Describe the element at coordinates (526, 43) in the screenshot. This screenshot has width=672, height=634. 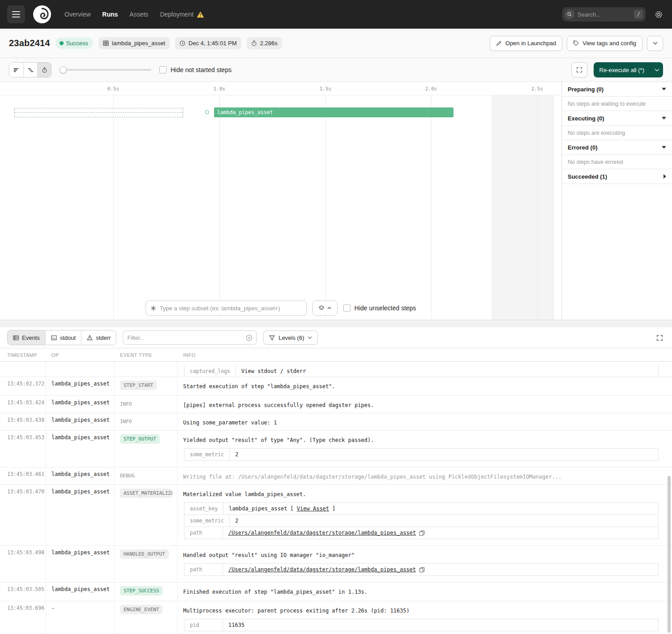
I see `open-in-launchpad-button: Open in Launchpad` at that location.